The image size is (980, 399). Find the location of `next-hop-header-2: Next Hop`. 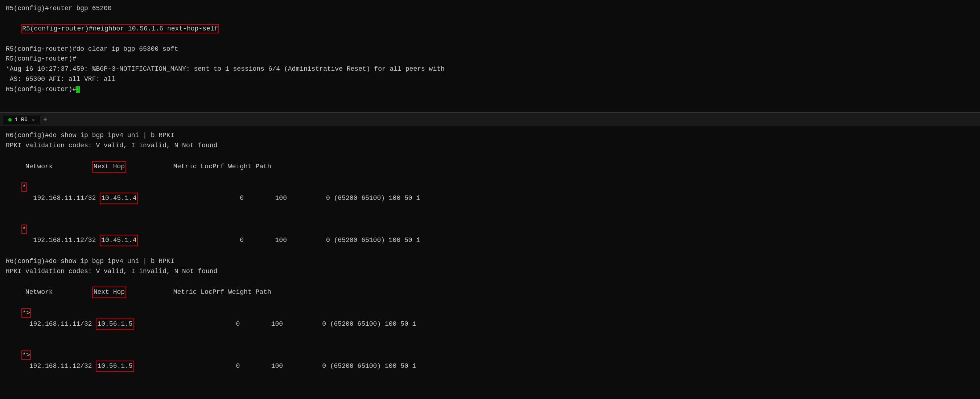

next-hop-header-2: Next Hop is located at coordinates (109, 292).